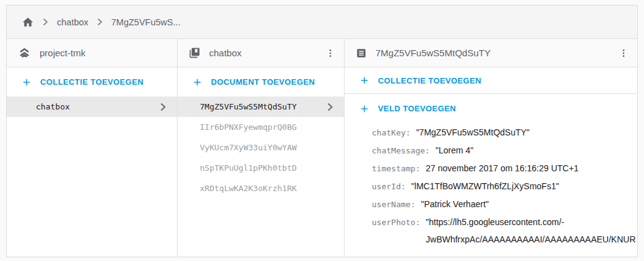  Describe the element at coordinates (391, 132) in the screenshot. I see `field-name: chatKey` at that location.